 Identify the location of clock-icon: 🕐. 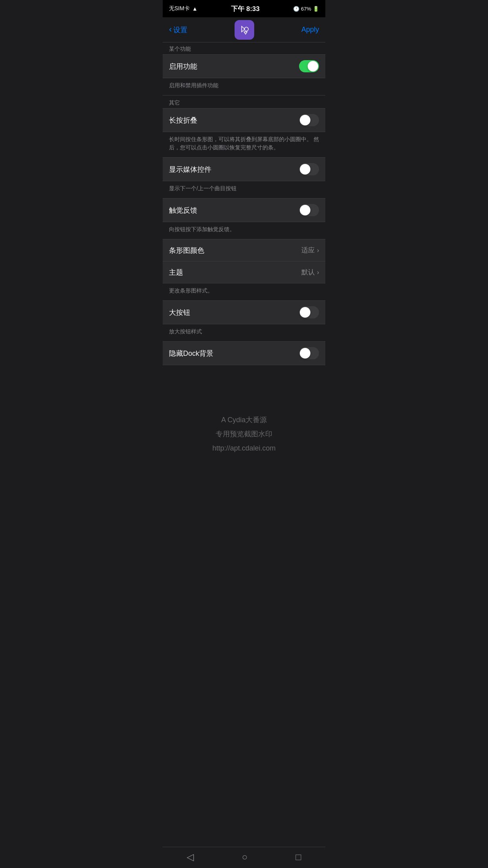
(296, 9).